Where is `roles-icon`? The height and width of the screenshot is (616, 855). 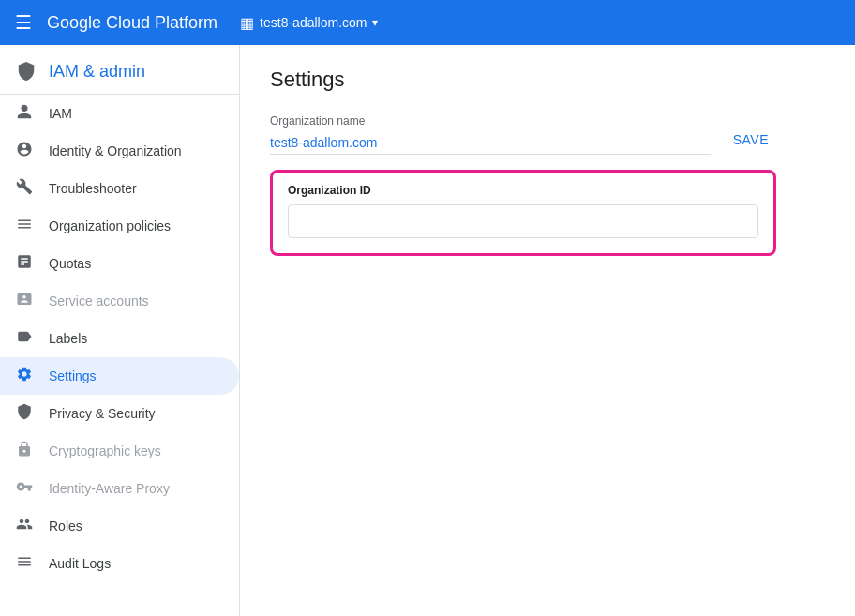 roles-icon is located at coordinates (24, 527).